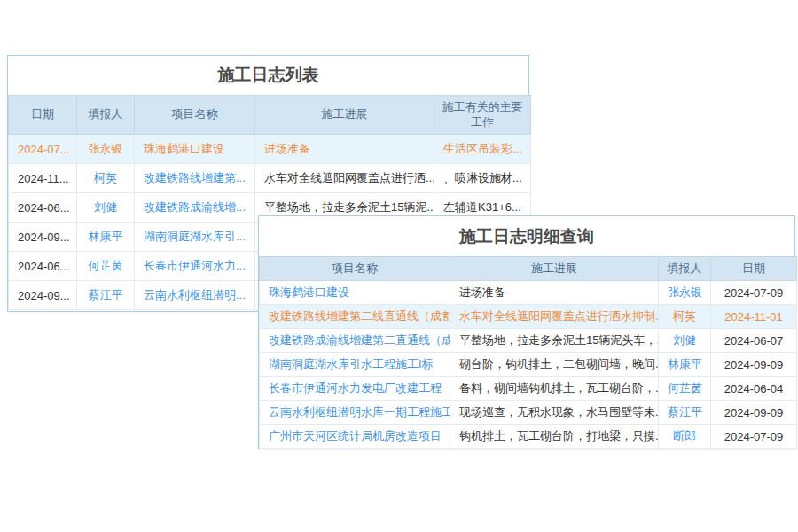 This screenshot has height=532, width=798. Describe the element at coordinates (195, 266) in the screenshot. I see `cell-project-link: 长春市伊通河水力...` at that location.